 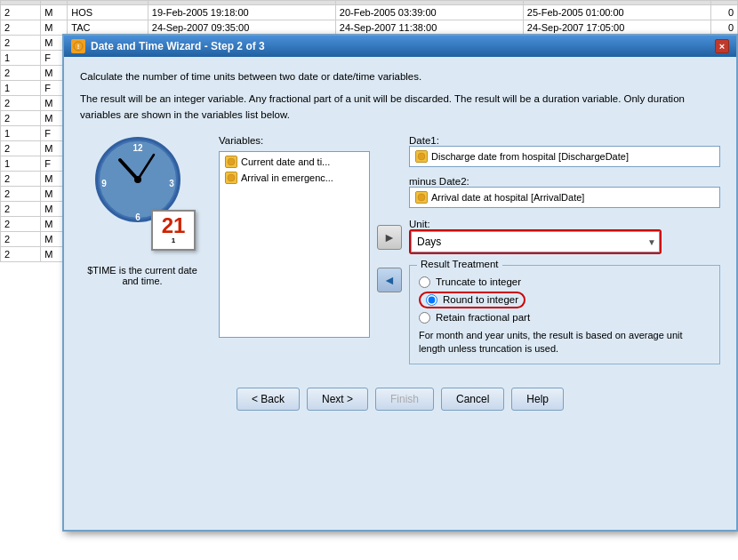 I want to click on radio-retain: Retain fractional part, so click(x=565, y=318).